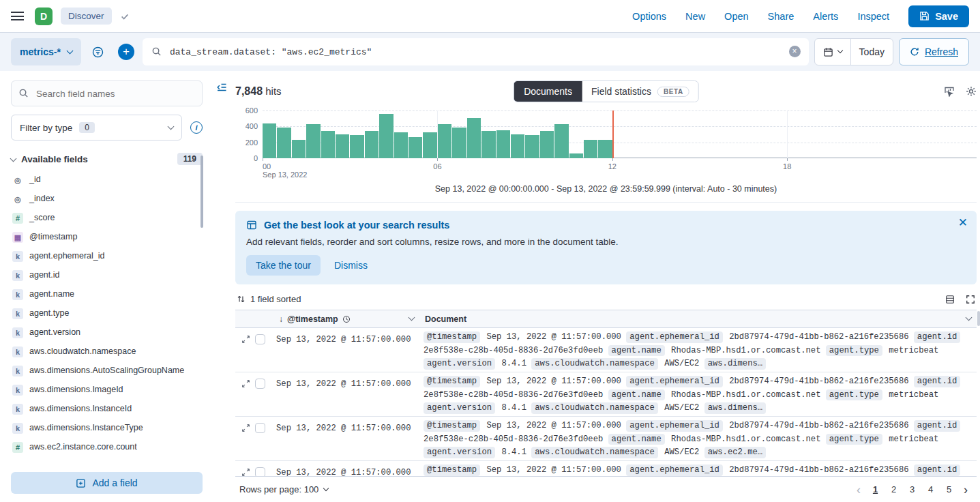 The width and height of the screenshot is (980, 502). What do you see at coordinates (106, 93) in the screenshot?
I see `field-search-input` at bounding box center [106, 93].